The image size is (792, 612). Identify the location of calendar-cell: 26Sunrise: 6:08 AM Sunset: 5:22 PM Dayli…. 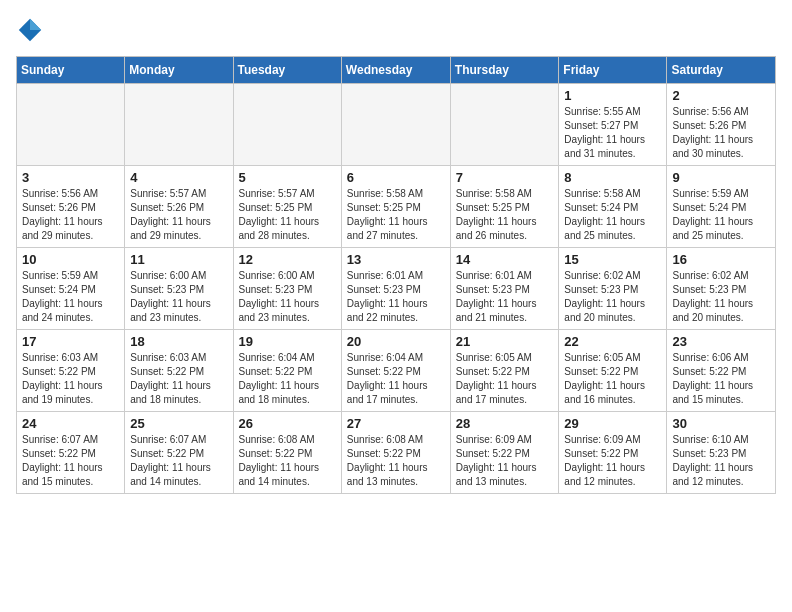
(287, 453).